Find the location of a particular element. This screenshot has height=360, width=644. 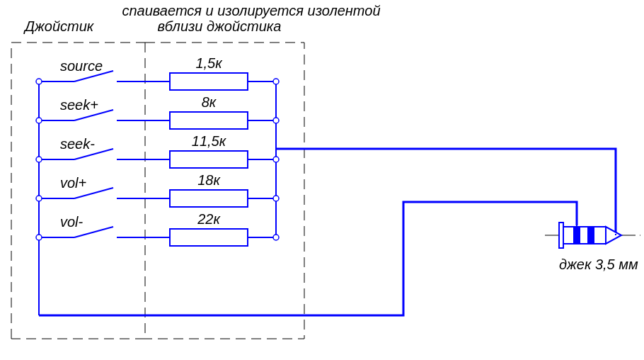

jack-label: джек 3,5 мм is located at coordinates (599, 264).